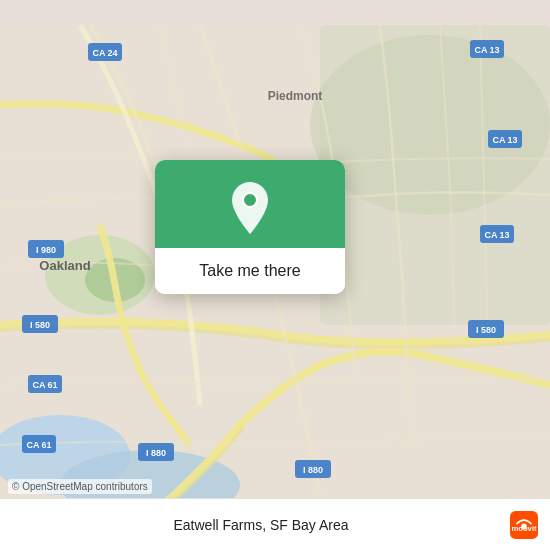 The width and height of the screenshot is (550, 550). What do you see at coordinates (524, 525) in the screenshot?
I see `moovit-icon: moovit` at bounding box center [524, 525].